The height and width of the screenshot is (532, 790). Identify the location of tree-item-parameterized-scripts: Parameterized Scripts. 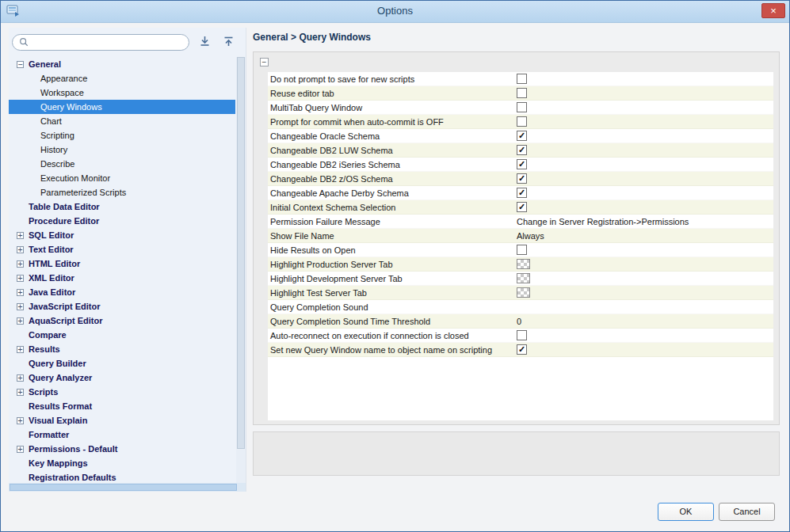
(122, 192).